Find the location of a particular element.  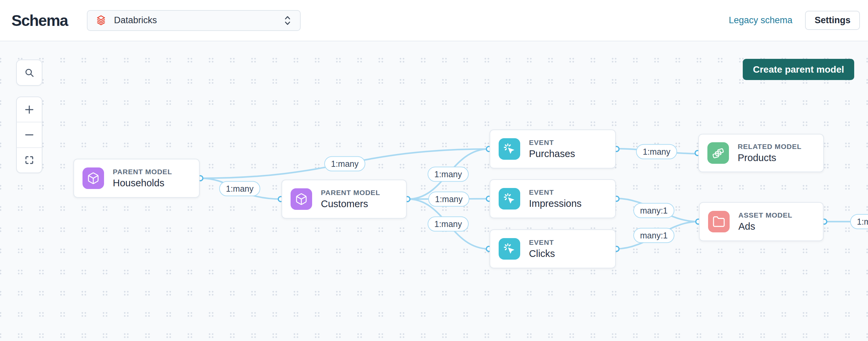

node-name: Purchases is located at coordinates (552, 154).